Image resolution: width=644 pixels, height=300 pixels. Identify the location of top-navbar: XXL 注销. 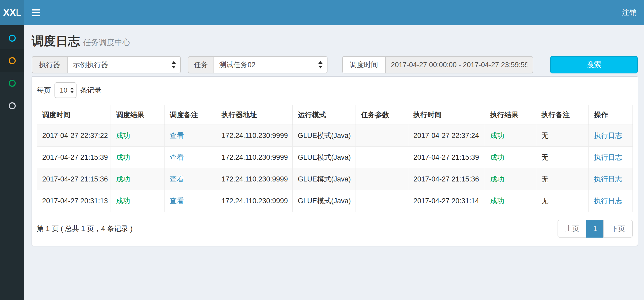
(322, 13).